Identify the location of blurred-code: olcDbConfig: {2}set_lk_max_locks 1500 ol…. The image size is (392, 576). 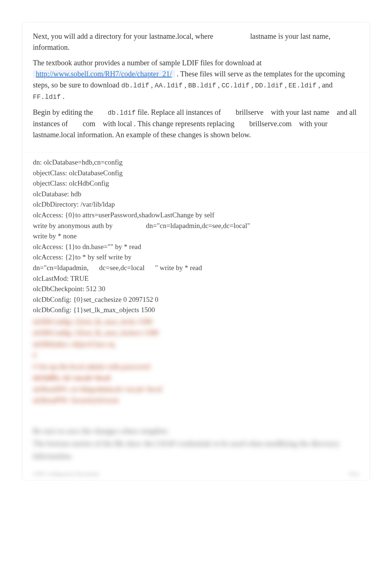
(196, 361).